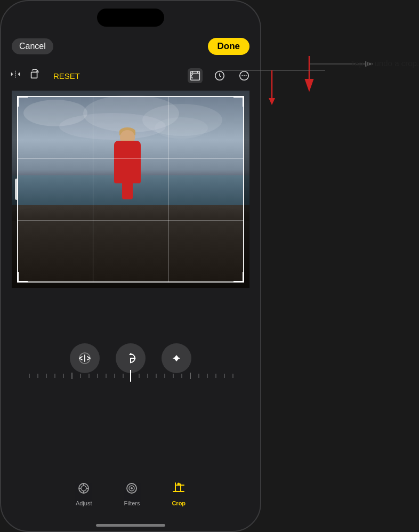  I want to click on top-bar: Cancel Done, so click(131, 46).